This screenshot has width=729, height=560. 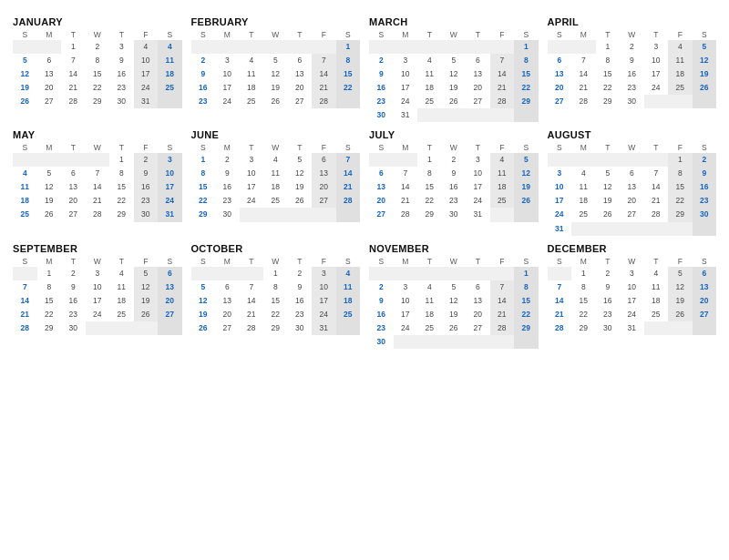 What do you see at coordinates (406, 328) in the screenshot?
I see `day-cell: 24` at bounding box center [406, 328].